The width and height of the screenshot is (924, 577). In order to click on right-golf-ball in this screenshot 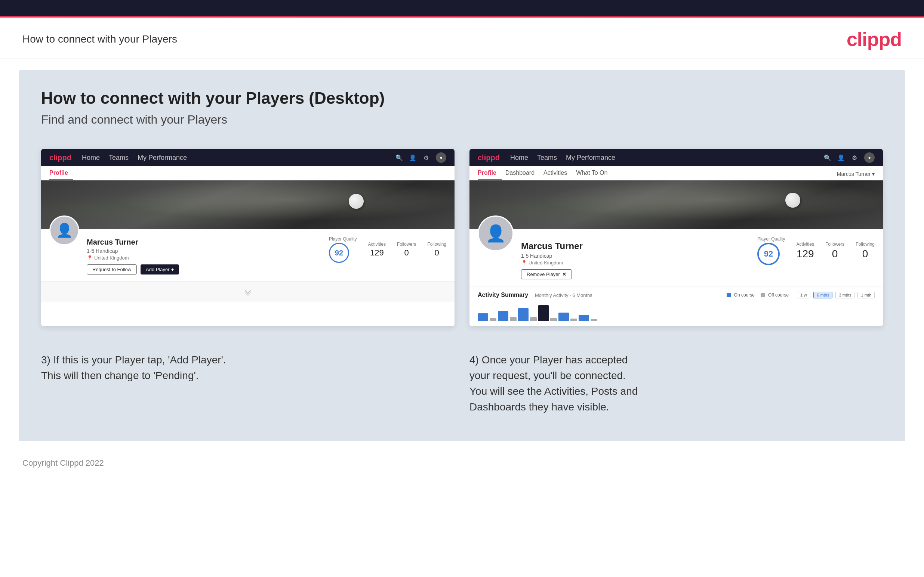, I will do `click(793, 200)`.